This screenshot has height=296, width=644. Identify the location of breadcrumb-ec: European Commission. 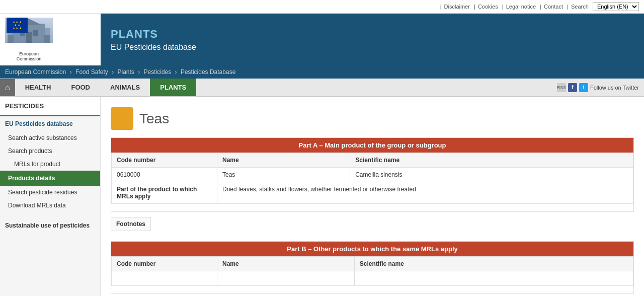
(35, 72).